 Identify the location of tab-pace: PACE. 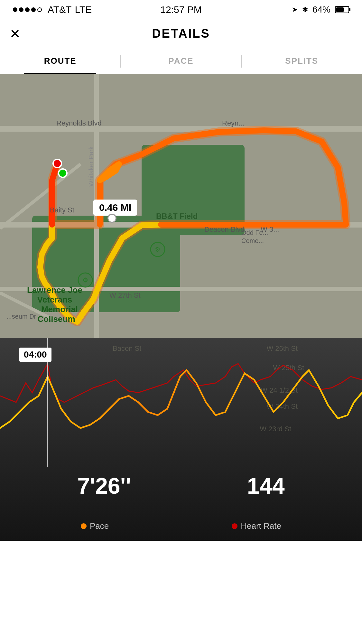
(181, 61).